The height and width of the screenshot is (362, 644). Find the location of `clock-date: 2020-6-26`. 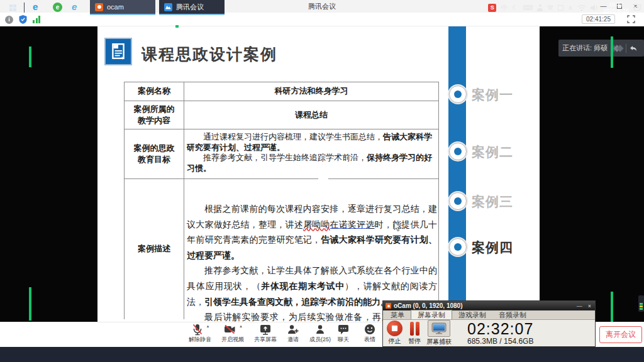

clock-date: 2020-6-26 is located at coordinates (616, 11).